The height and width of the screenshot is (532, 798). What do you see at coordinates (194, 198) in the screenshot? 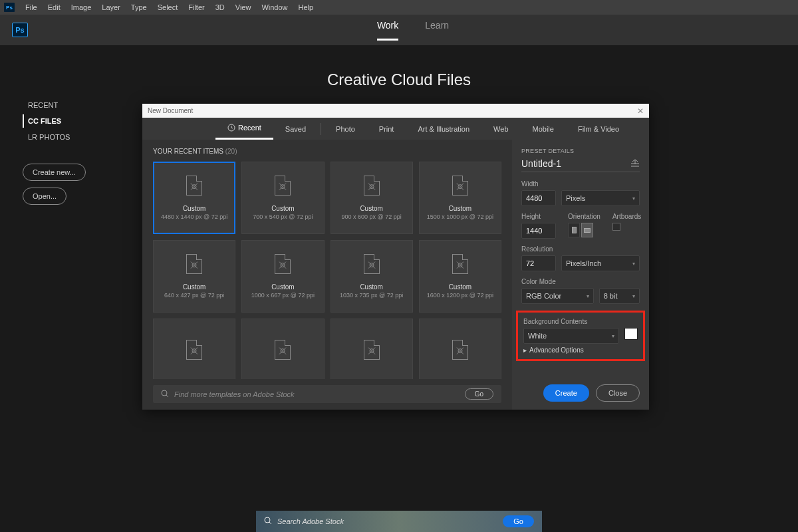
I see `preset-card: Custom4480 x 1440 px @ 72 ppi` at bounding box center [194, 198].